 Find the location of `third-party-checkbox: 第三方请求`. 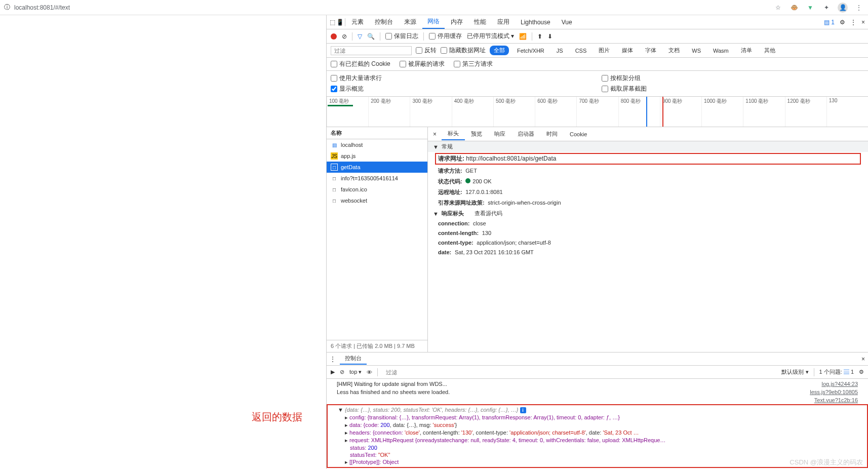

third-party-checkbox: 第三方请求 is located at coordinates (473, 64).